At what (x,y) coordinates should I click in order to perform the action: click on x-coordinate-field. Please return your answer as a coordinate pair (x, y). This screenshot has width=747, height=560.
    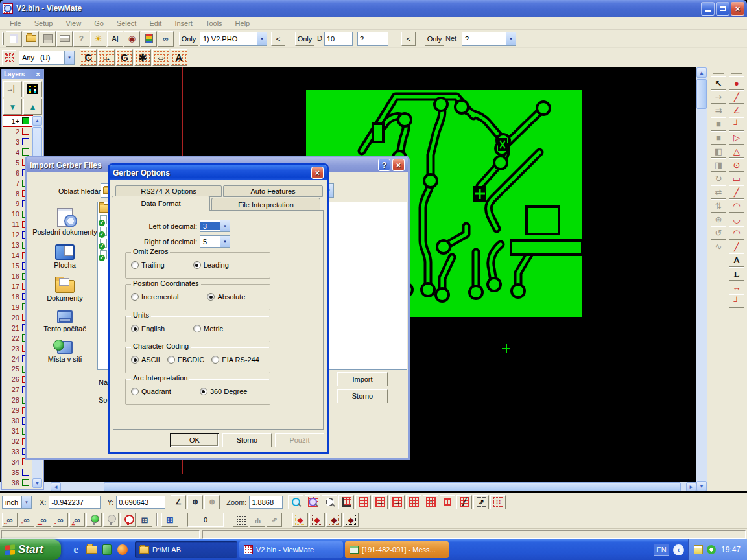
    Looking at the image, I should click on (75, 502).